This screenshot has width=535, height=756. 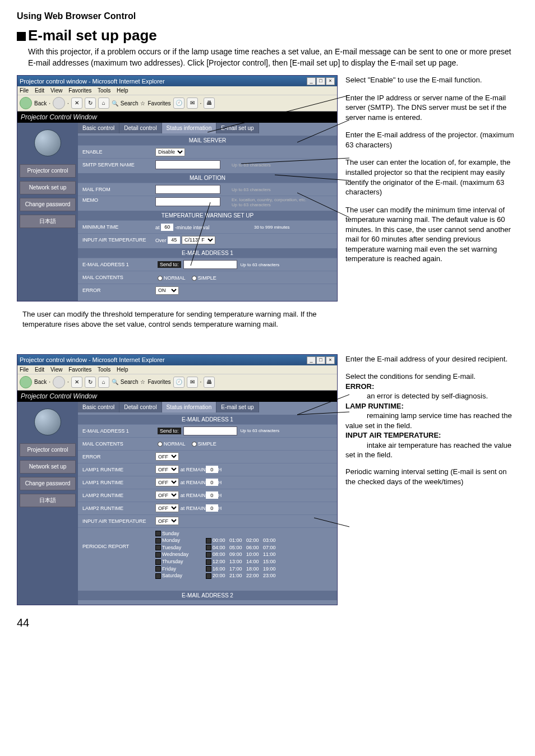 What do you see at coordinates (321, 81) in the screenshot?
I see `window-controls: _□×` at bounding box center [321, 81].